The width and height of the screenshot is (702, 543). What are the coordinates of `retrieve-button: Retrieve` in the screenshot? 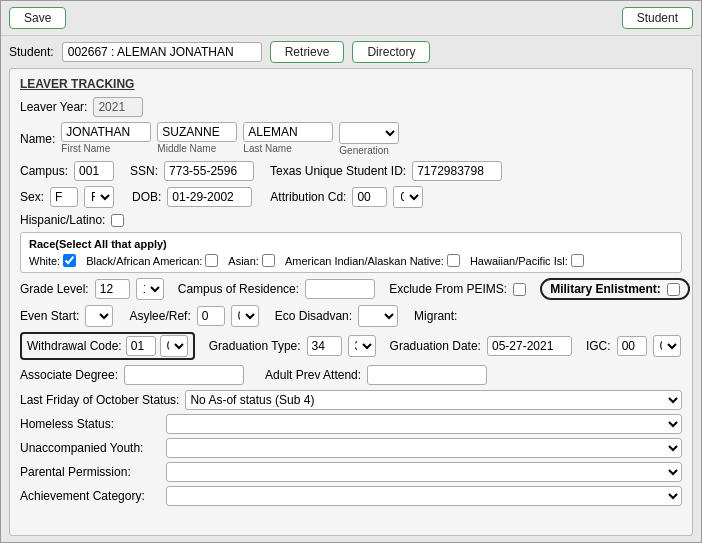 It's located at (308, 52).